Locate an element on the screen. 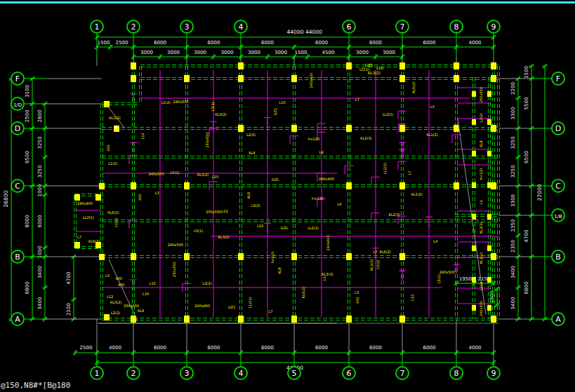 This screenshot has height=392, width=575. grid-bubble-label: 1/B is located at coordinates (558, 217).